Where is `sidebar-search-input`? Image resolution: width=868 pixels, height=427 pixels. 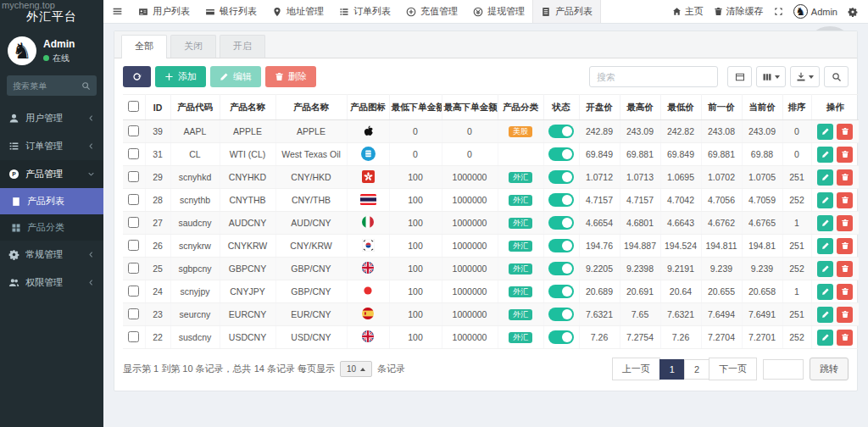
sidebar-search-input is located at coordinates (47, 86).